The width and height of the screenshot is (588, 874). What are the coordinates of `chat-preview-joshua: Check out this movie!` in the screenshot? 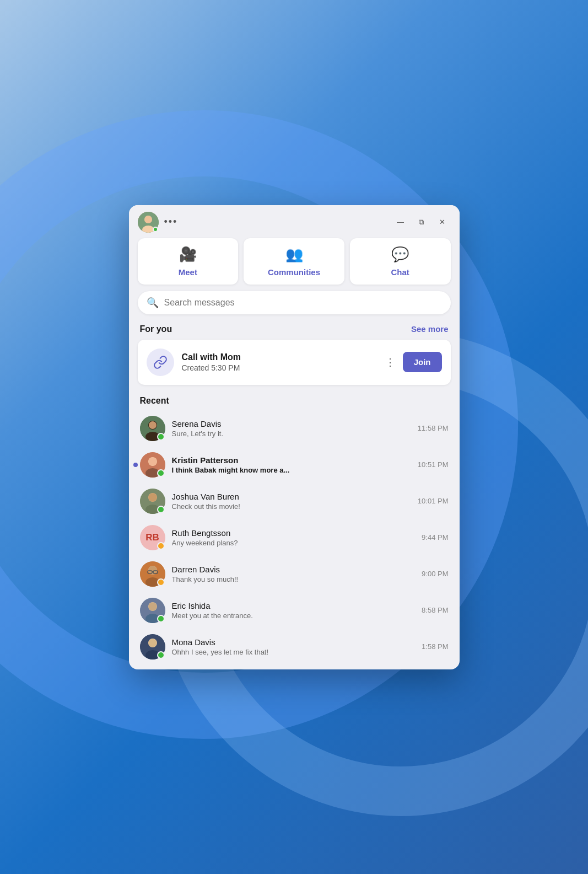 It's located at (292, 506).